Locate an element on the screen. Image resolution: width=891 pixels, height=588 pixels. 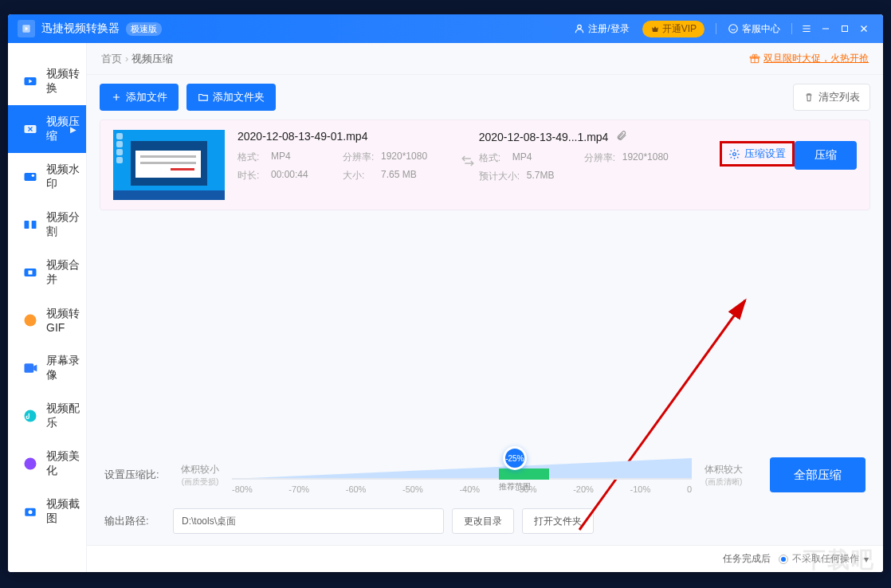
source-filename: 2020-12-08-13-49-01.mp4 is located at coordinates (347, 136).